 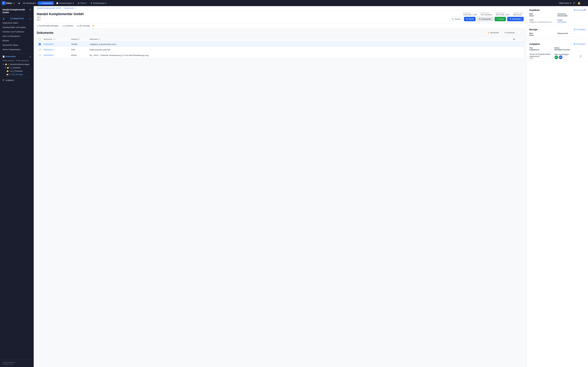 I want to click on select-all-checkbox, so click(x=40, y=39).